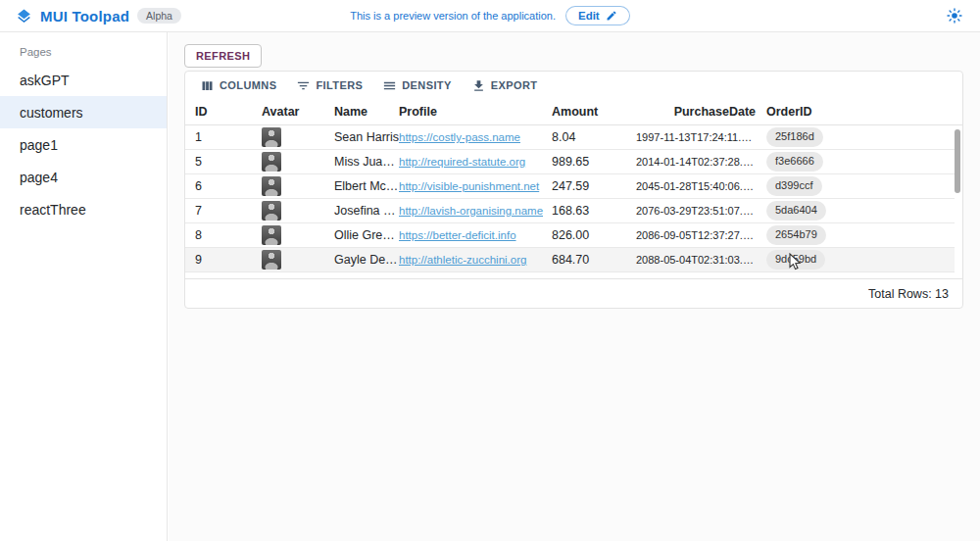 This screenshot has width=980, height=541. I want to click on edit-button-label: Edit, so click(589, 16).